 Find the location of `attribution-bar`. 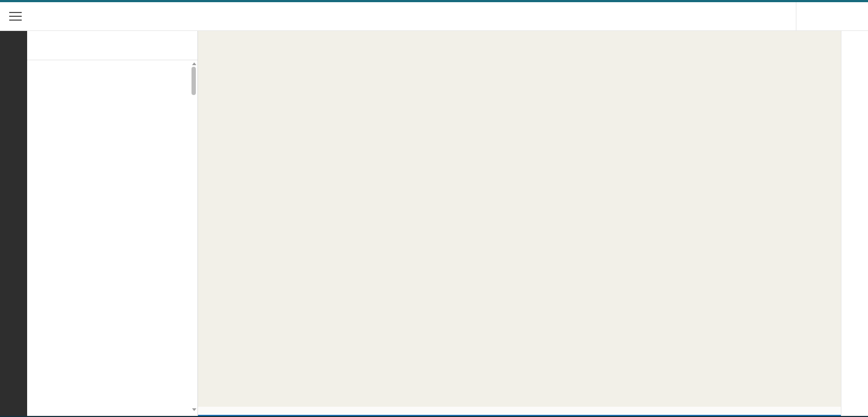

attribution-bar is located at coordinates (520, 410).